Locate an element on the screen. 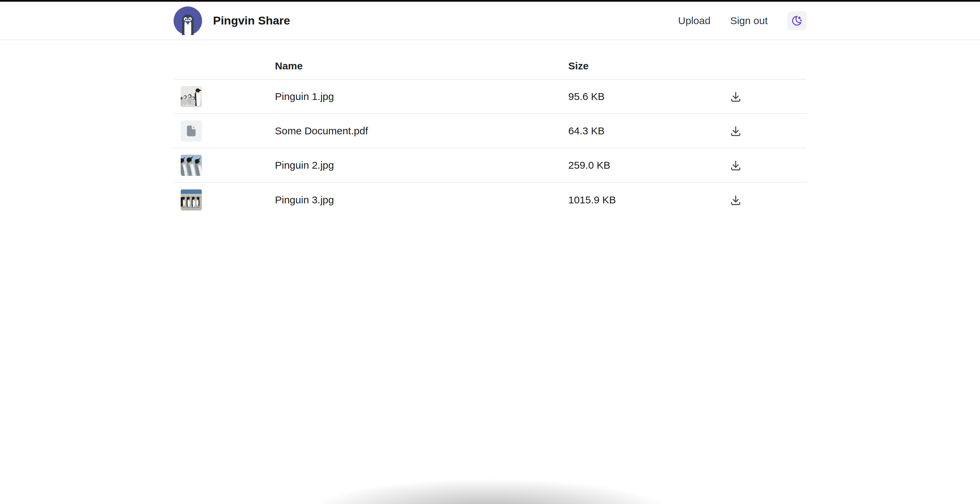  table-row: Pinguin 3.jpg 1015.9 KB is located at coordinates (490, 200).